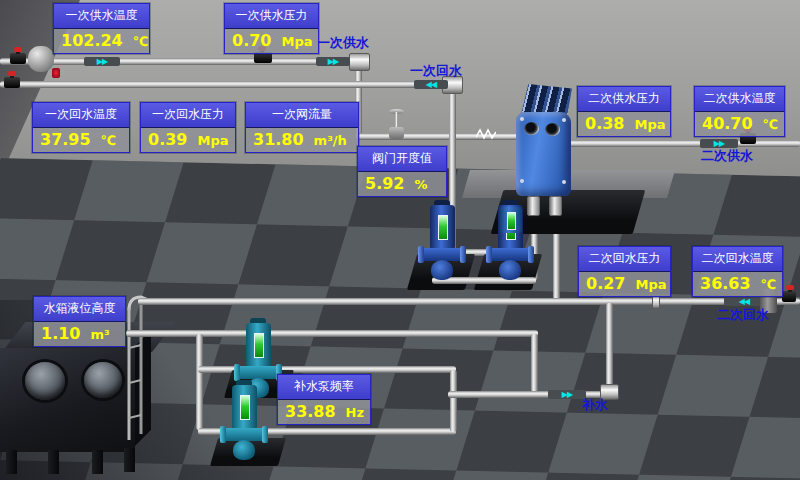 The height and width of the screenshot is (480, 800). I want to click on readout-value: 31.80, so click(278, 140).